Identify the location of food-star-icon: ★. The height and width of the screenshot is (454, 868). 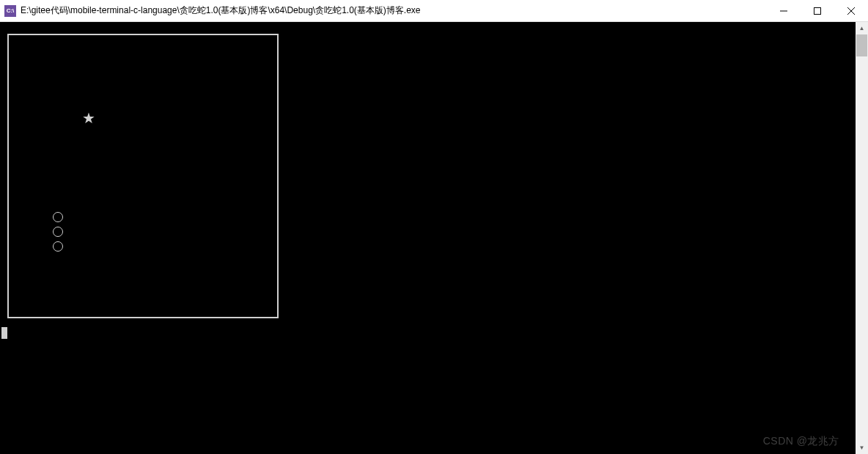
(89, 118).